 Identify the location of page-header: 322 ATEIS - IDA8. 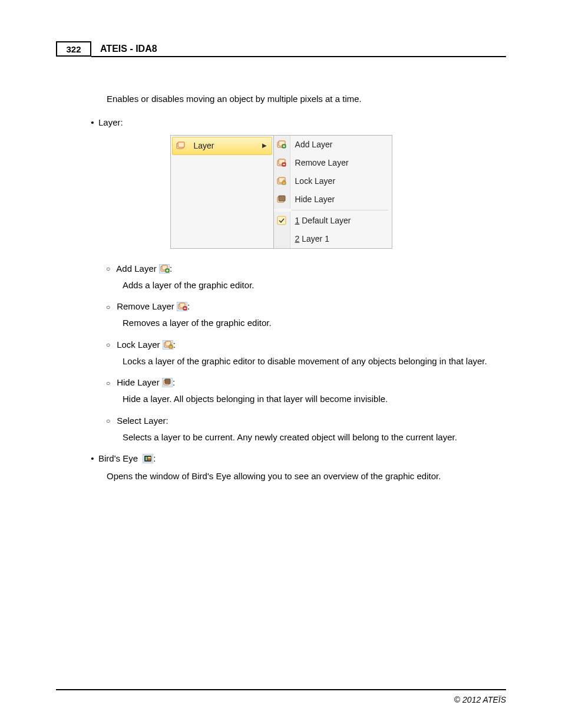
(281, 50).